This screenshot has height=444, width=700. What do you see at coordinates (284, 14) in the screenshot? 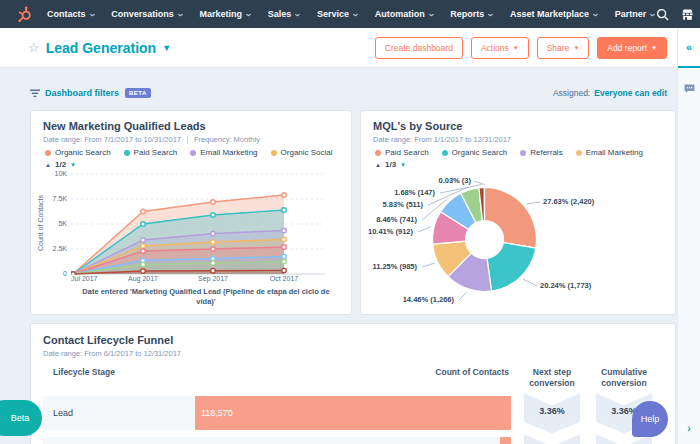
I see `nav-item-sales: Sales⌄` at bounding box center [284, 14].